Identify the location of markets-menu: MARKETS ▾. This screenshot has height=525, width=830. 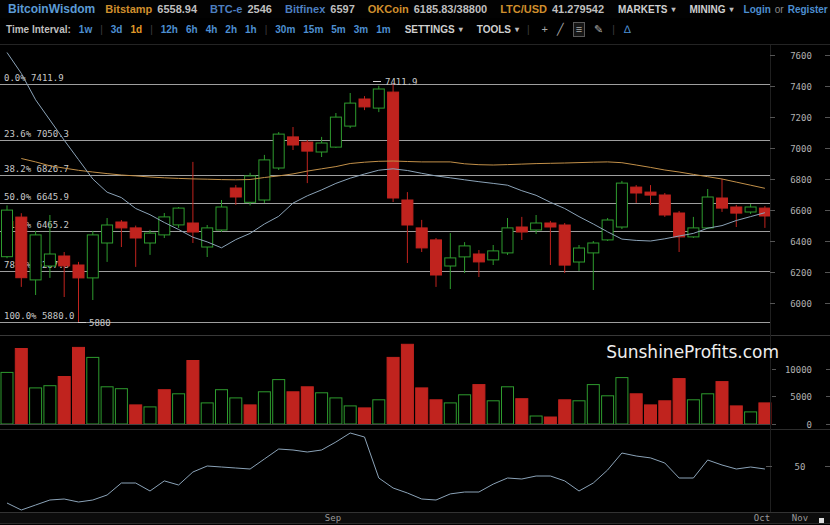
(646, 10).